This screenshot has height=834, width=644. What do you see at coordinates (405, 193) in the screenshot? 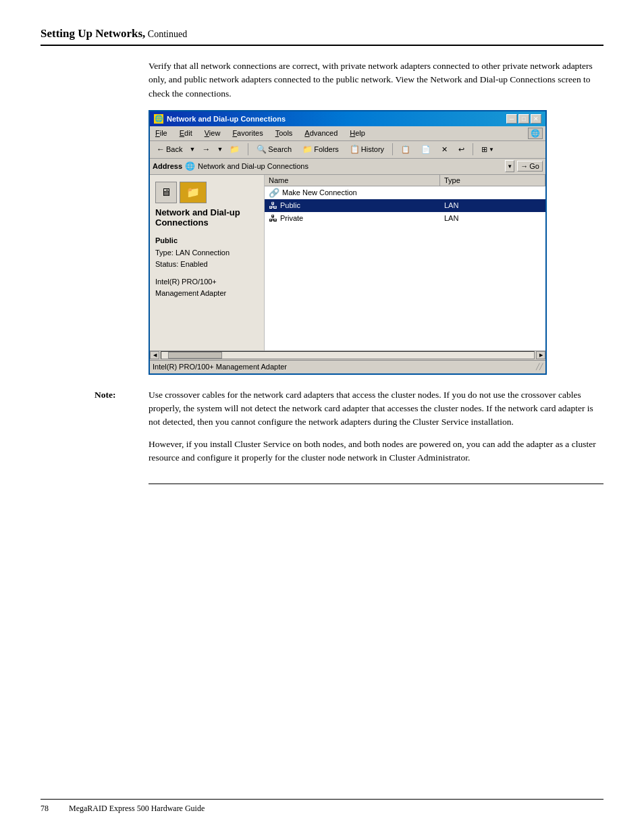
I see `list-item: 🔗 Make New Connection` at bounding box center [405, 193].